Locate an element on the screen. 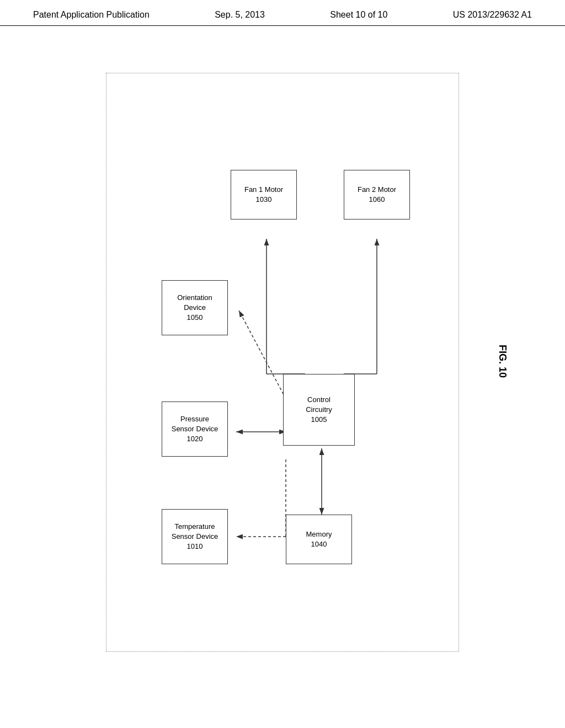 Image resolution: width=565 pixels, height=728 pixels. fig-label: FIG. 10 is located at coordinates (502, 362).